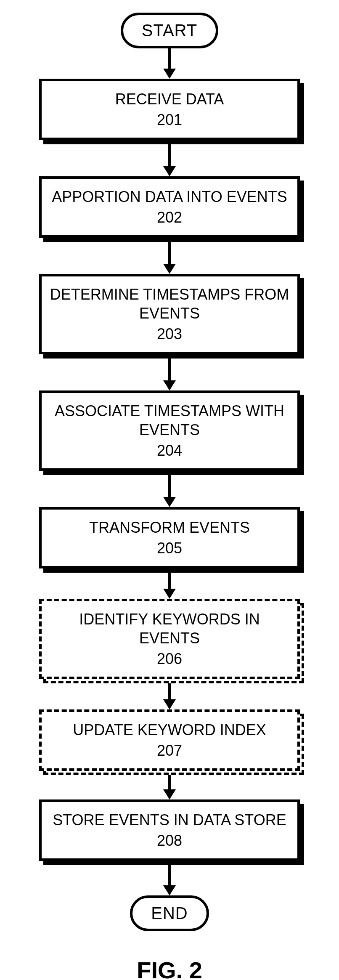  I want to click on step-label: RECEIVE DATA, so click(170, 99).